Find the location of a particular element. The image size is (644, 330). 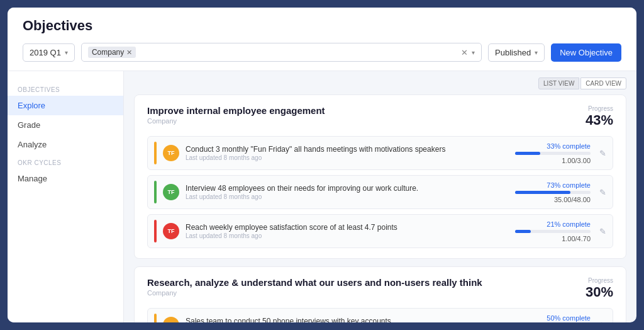

kr-count: 35.00/48.00 is located at coordinates (572, 200).